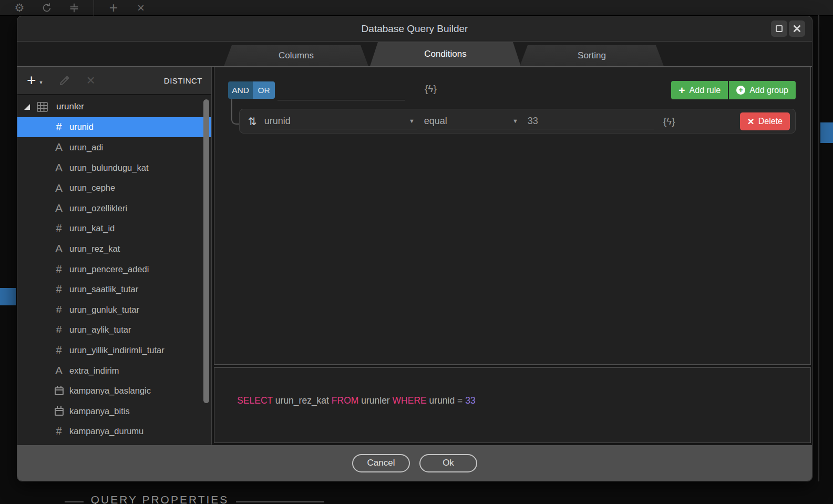 The width and height of the screenshot is (833, 504). Describe the element at coordinates (797, 28) in the screenshot. I see `close-button` at that location.